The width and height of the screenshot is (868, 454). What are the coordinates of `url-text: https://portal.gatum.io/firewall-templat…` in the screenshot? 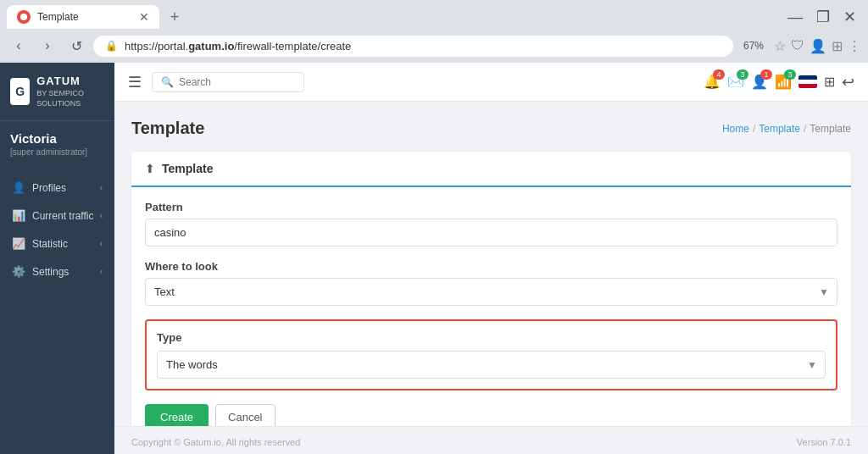 It's located at (237, 46).